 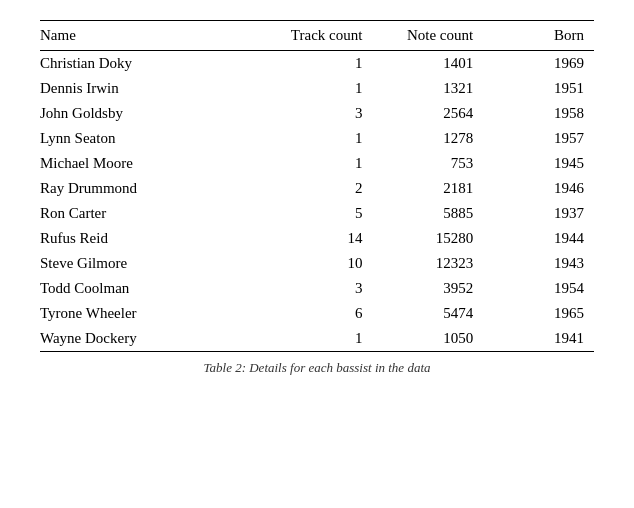 What do you see at coordinates (428, 88) in the screenshot?
I see `cell-note-count: 1321` at bounding box center [428, 88].